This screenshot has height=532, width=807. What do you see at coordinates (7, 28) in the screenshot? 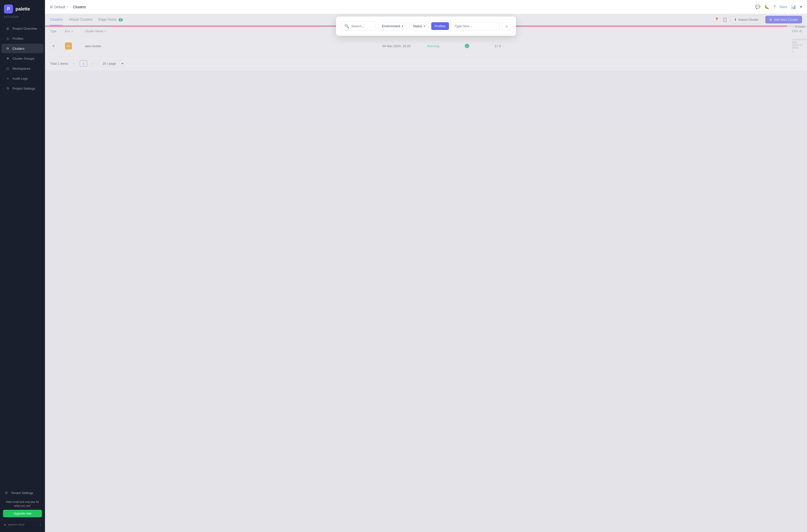
I see `project-overview-icon: ⊞` at bounding box center [7, 28].